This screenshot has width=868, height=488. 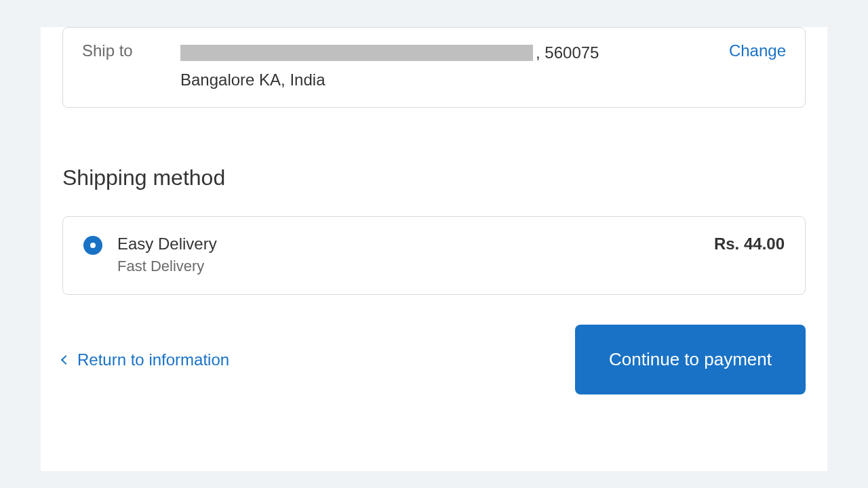 What do you see at coordinates (434, 359) in the screenshot?
I see `footer-nav: Return to information Continue to paymen…` at bounding box center [434, 359].